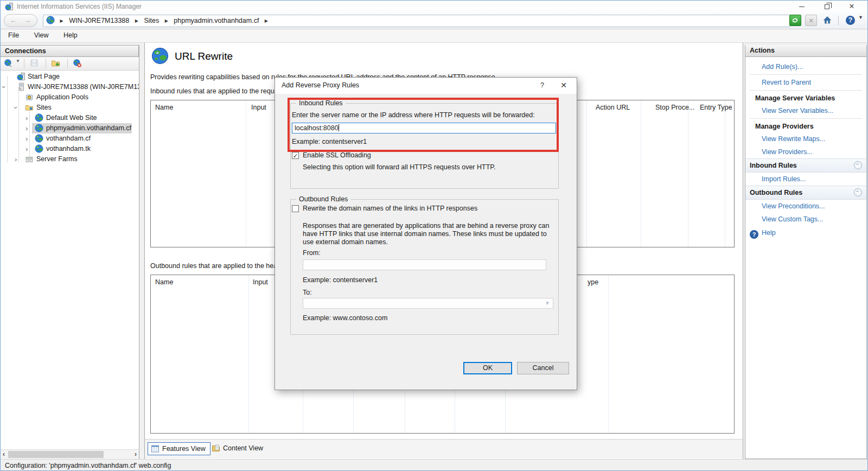 The width and height of the screenshot is (868, 471). Describe the element at coordinates (806, 233) in the screenshot. I see `action-help: ?Help` at that location.